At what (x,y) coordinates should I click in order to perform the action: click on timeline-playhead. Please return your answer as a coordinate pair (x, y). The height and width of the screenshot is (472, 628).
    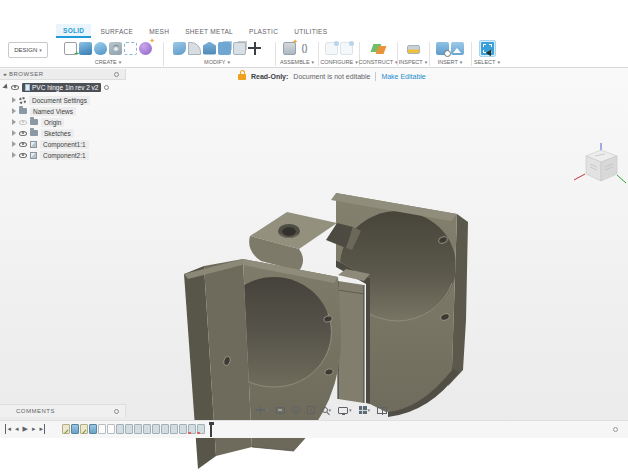
    Looking at the image, I should click on (211, 430).